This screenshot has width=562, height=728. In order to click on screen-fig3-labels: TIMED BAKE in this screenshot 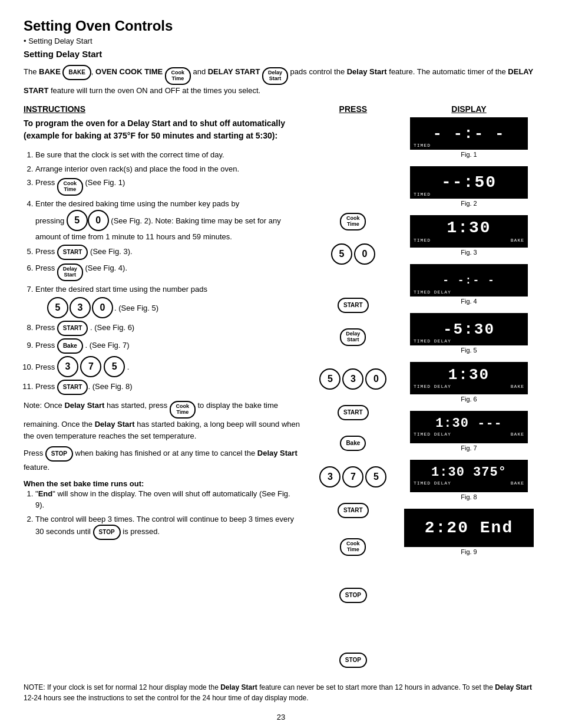, I will do `click(469, 241)`.